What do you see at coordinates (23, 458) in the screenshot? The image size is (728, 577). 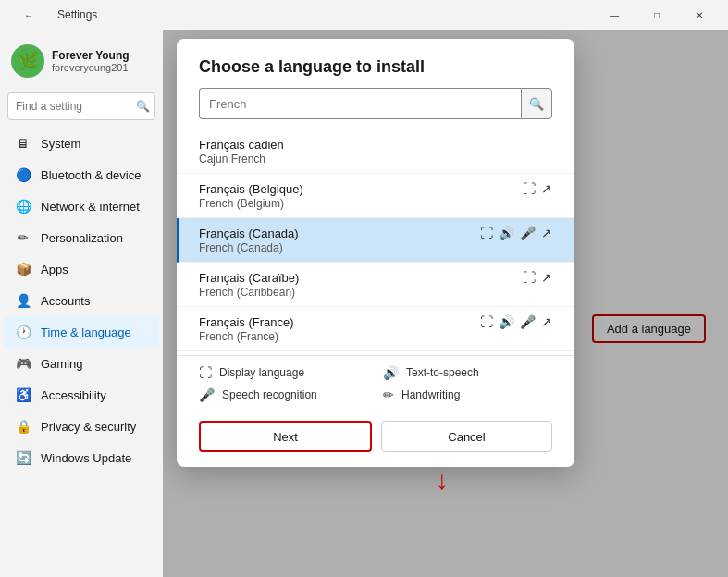 I see `update-icon: 🔄` at bounding box center [23, 458].